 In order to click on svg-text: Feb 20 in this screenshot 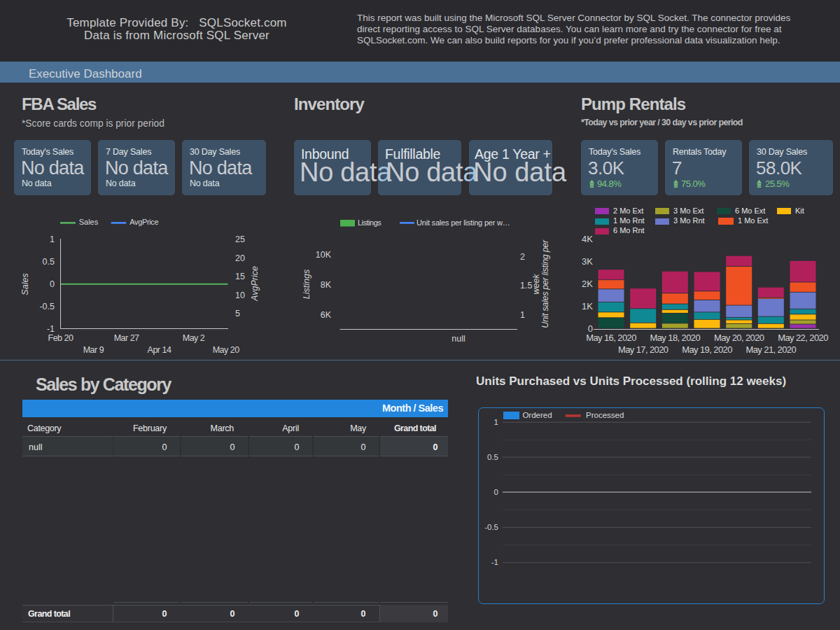, I will do `click(61, 338)`.